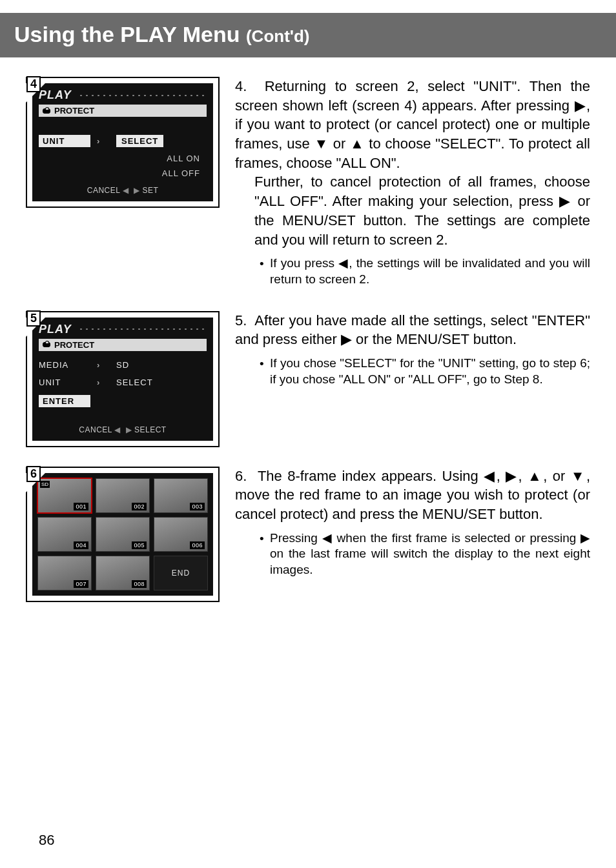 The image size is (616, 868). I want to click on screen-6-figure: 6 SD001 002 003 004 005 006 007 008 END, so click(123, 534).